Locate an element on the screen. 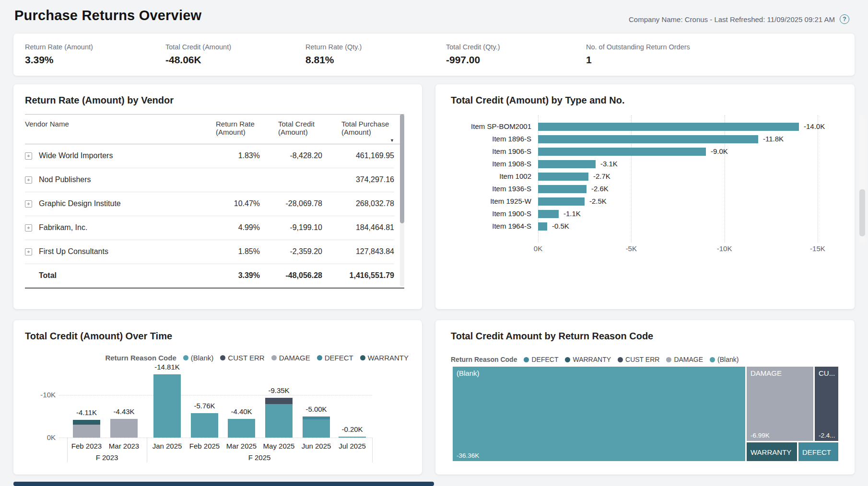 This screenshot has height=486, width=868. vendor-cell: +Nod Publishers is located at coordinates (109, 180).